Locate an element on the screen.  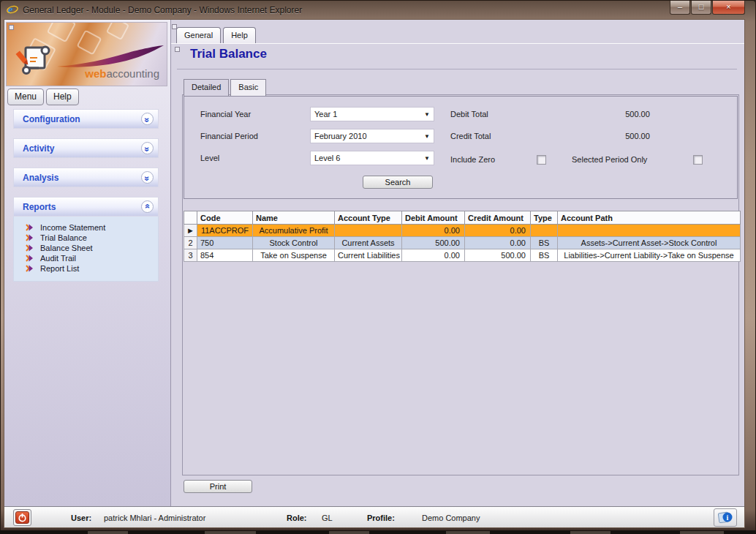
power-icon is located at coordinates (22, 518).